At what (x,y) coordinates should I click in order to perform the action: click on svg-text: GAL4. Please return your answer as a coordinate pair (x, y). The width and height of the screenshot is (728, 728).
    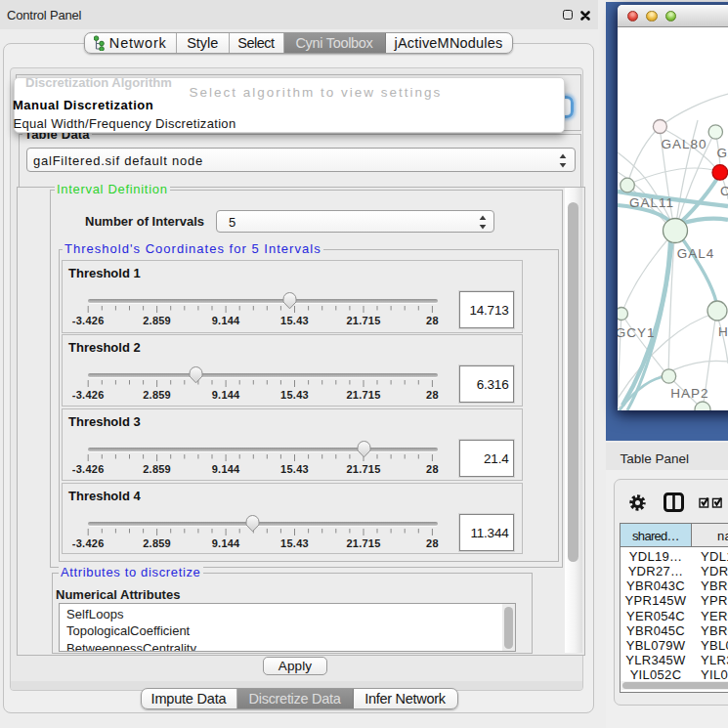
    Looking at the image, I should click on (696, 254).